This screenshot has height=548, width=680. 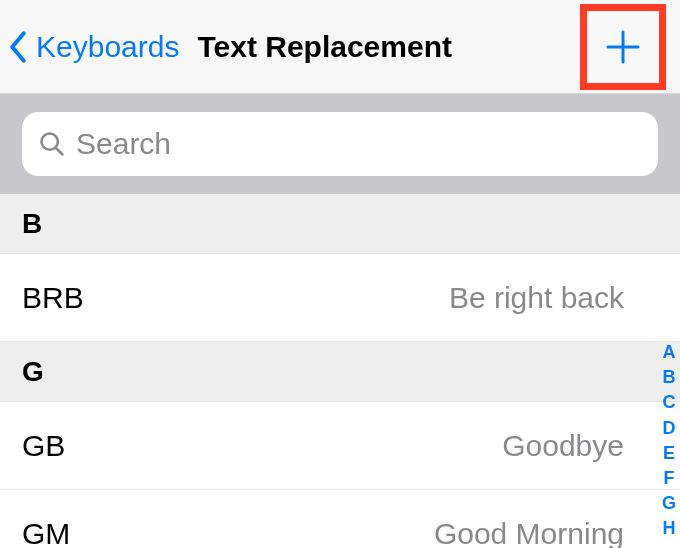 What do you see at coordinates (623, 47) in the screenshot?
I see `add-button` at bounding box center [623, 47].